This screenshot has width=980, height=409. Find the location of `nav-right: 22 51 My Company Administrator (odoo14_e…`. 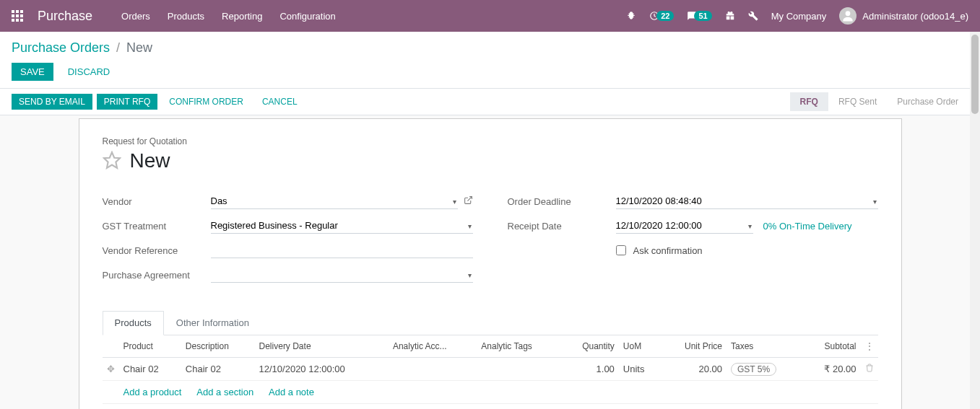

nav-right: 22 51 My Company Administrator (odoo14_e… is located at coordinates (797, 16).